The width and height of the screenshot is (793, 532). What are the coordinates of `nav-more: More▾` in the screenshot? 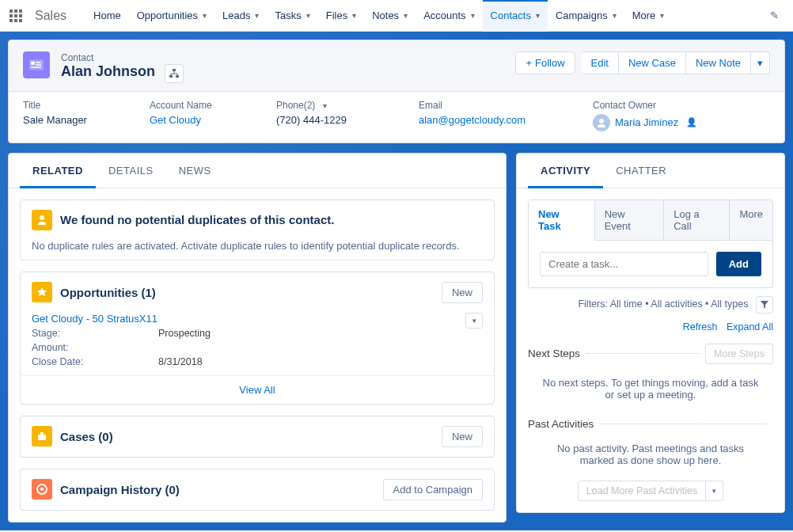 It's located at (649, 16).